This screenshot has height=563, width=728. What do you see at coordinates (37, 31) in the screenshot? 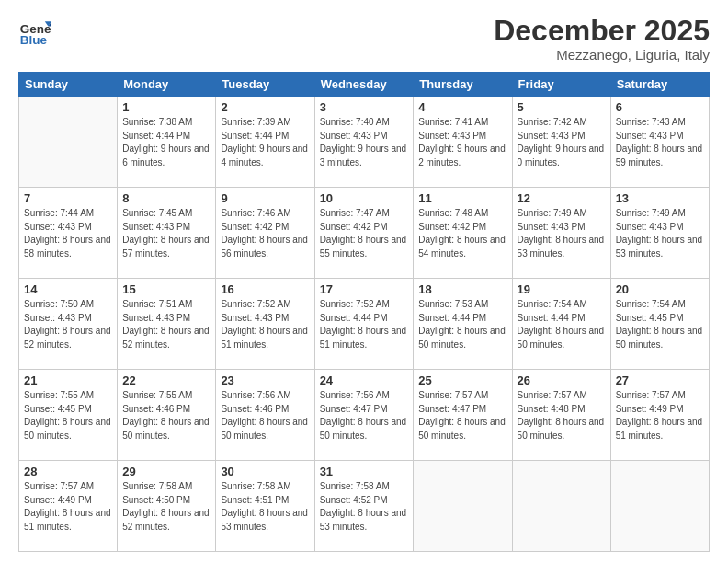
I see `logo: General Blue` at bounding box center [37, 31].